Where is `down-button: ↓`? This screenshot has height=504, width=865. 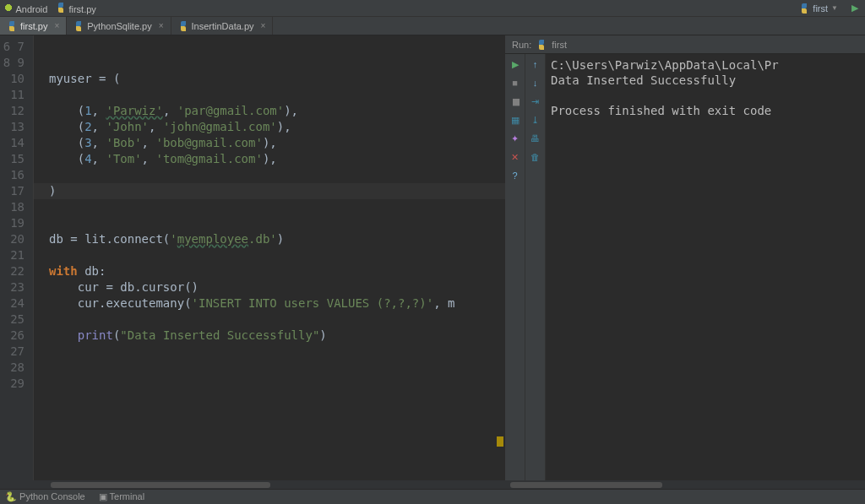
down-button: ↓ is located at coordinates (536, 83).